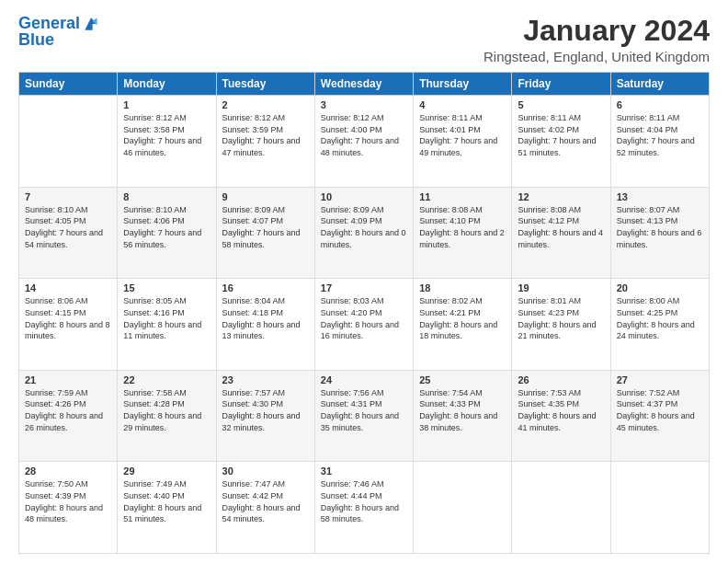 The image size is (728, 563). What do you see at coordinates (266, 105) in the screenshot?
I see `day-number: 2` at bounding box center [266, 105].